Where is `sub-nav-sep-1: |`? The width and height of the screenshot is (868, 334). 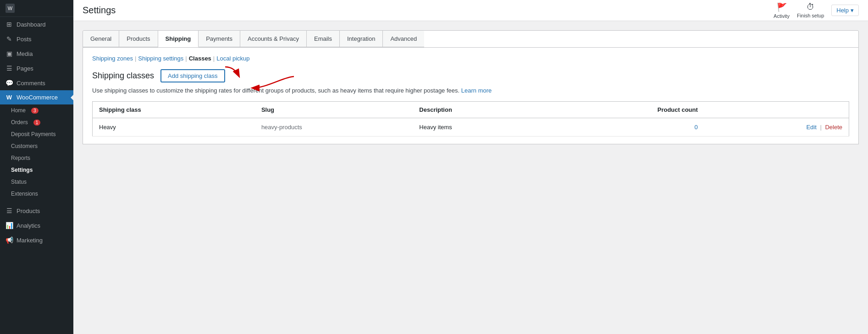 sub-nav-sep-1: | is located at coordinates (136, 59).